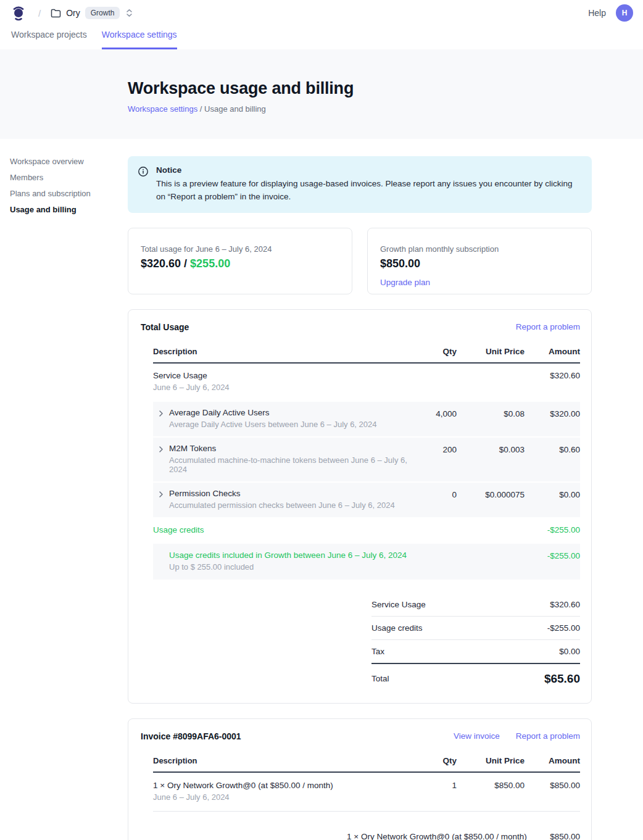 Image resolution: width=643 pixels, height=840 pixels. What do you see at coordinates (367, 382) in the screenshot?
I see `table-row-service-usage: Service Usage June 6 – July 6, 2024 $320…` at bounding box center [367, 382].